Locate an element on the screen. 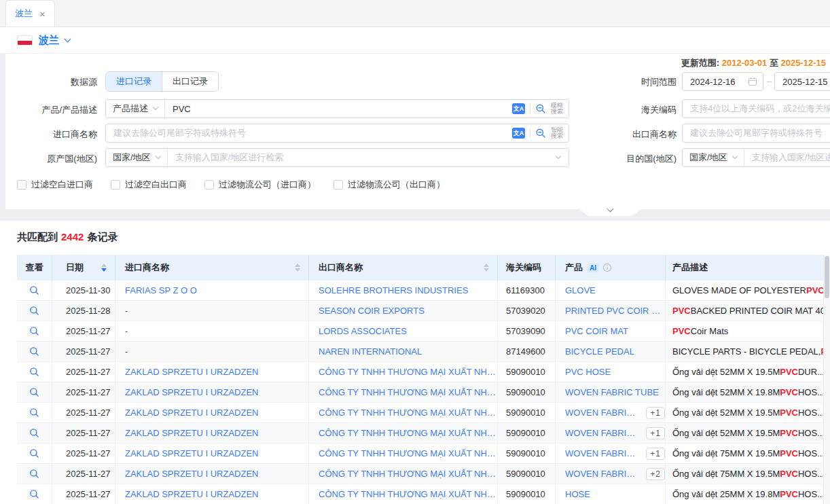 This screenshot has height=504, width=830. origin-country-select: 国家/地区 is located at coordinates (137, 158).